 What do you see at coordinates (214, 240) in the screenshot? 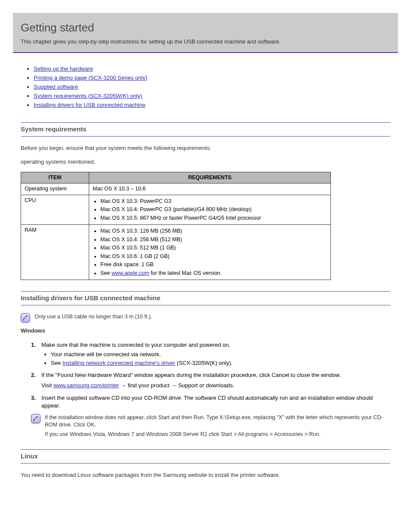
I see `ram-req-1: Mac OS X 10.4: 256 MB (512 MB)` at bounding box center [214, 240].